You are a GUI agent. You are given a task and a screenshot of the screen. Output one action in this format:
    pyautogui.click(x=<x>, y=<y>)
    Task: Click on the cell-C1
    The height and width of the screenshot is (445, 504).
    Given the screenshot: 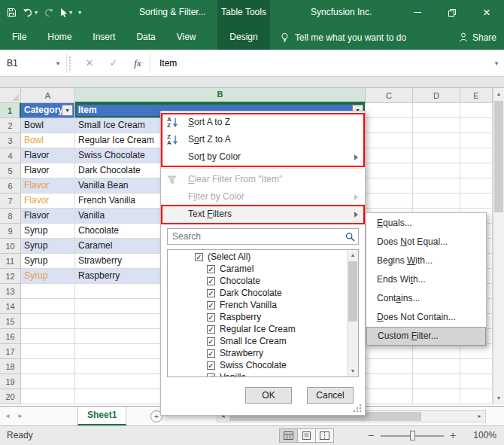 What is the action you would take?
    pyautogui.click(x=390, y=111)
    